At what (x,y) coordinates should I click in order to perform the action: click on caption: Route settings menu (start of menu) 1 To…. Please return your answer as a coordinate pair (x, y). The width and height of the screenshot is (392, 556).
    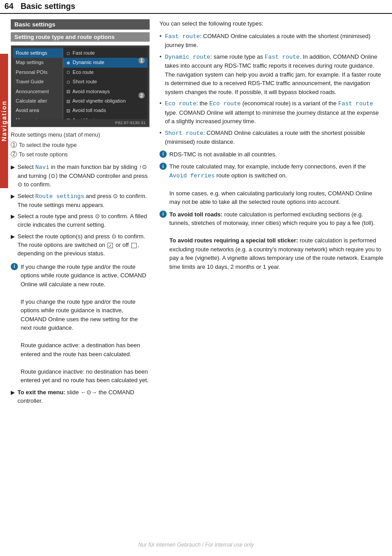
    Looking at the image, I should click on (80, 145).